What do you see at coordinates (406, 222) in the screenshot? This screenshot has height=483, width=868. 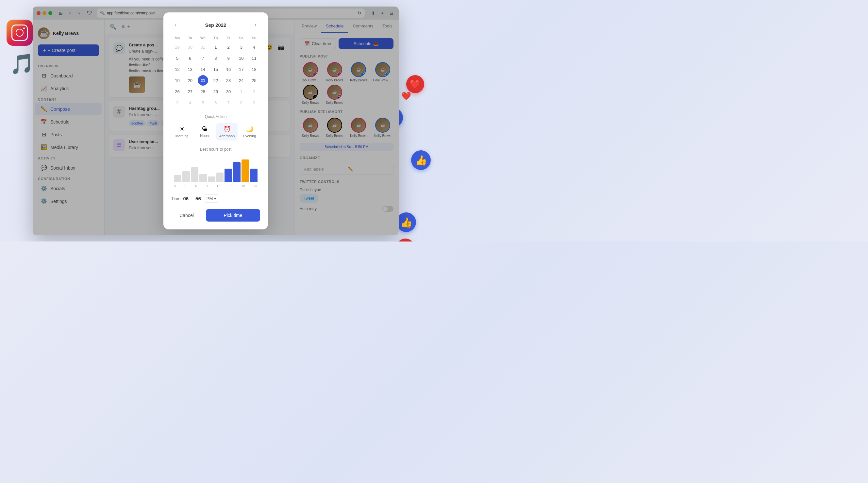 I see `thumbs-up-reaction-3: 👍` at bounding box center [406, 222].